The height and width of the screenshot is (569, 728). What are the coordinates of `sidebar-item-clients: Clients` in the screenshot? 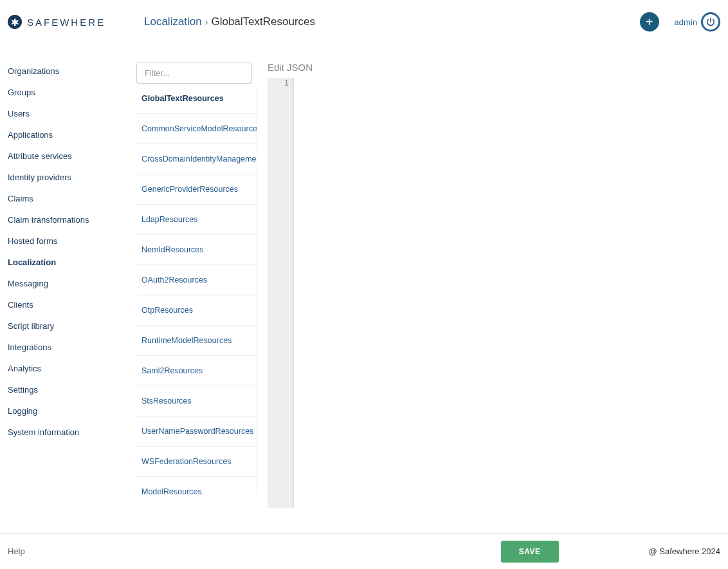 It's located at (72, 305).